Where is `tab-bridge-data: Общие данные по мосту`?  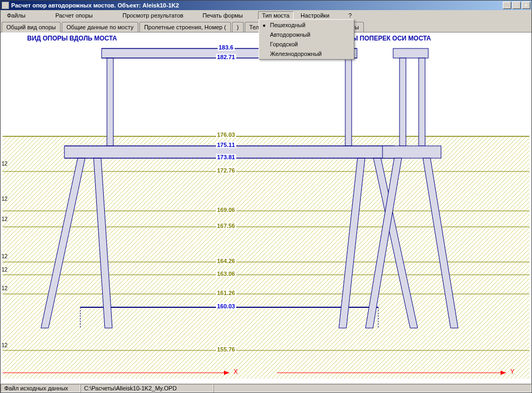 tab-bridge-data: Общие данные по мосту is located at coordinates (100, 27).